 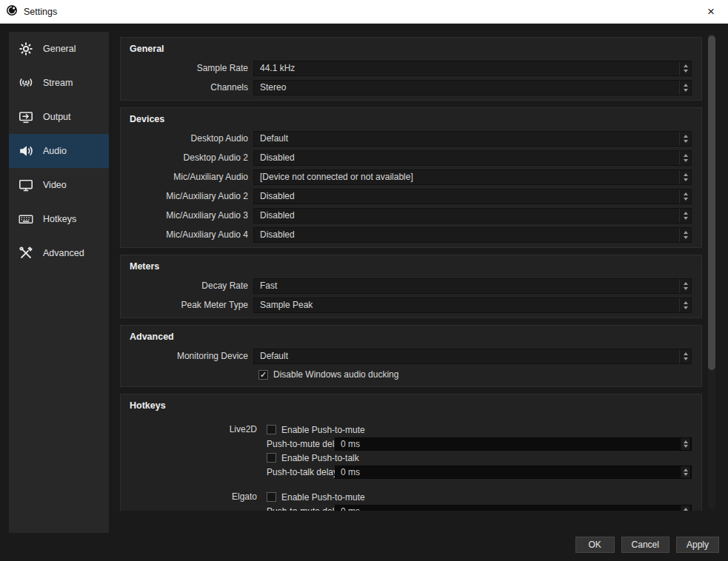 What do you see at coordinates (301, 472) in the screenshot?
I see `field-label: Push-to-talk delay` at bounding box center [301, 472].